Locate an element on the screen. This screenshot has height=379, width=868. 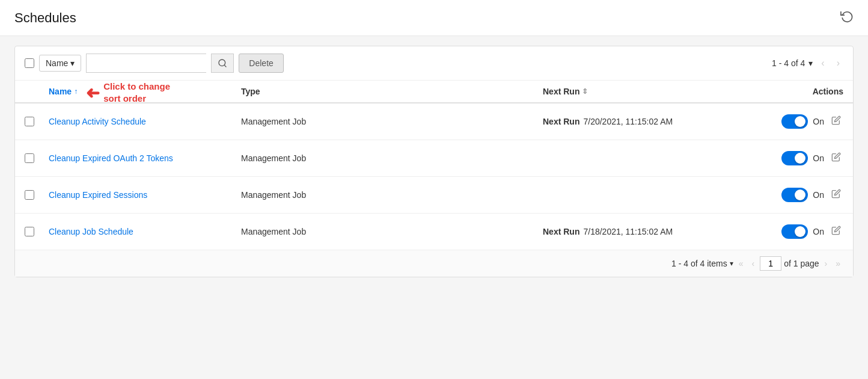
next-run-value: 7/20/2021, 11:15:02 AM is located at coordinates (628, 122).